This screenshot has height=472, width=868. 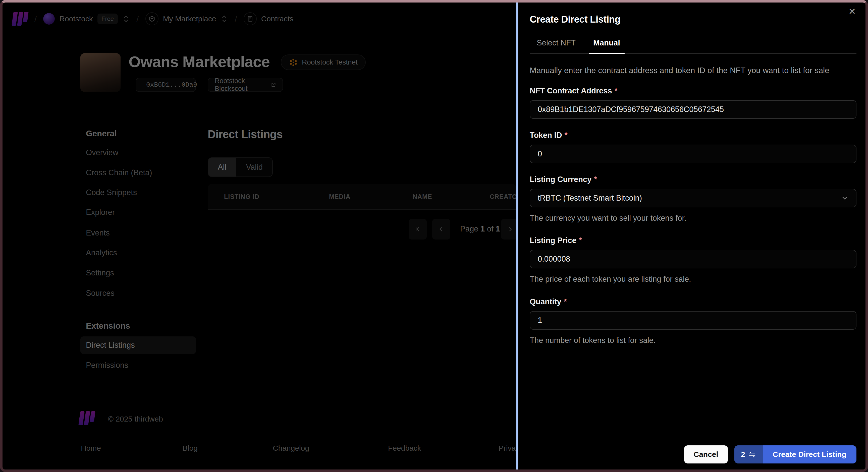 I want to click on swap-arrows-icon, so click(x=752, y=454).